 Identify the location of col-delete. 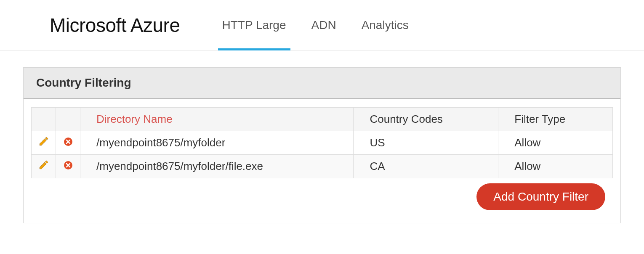
(68, 119).